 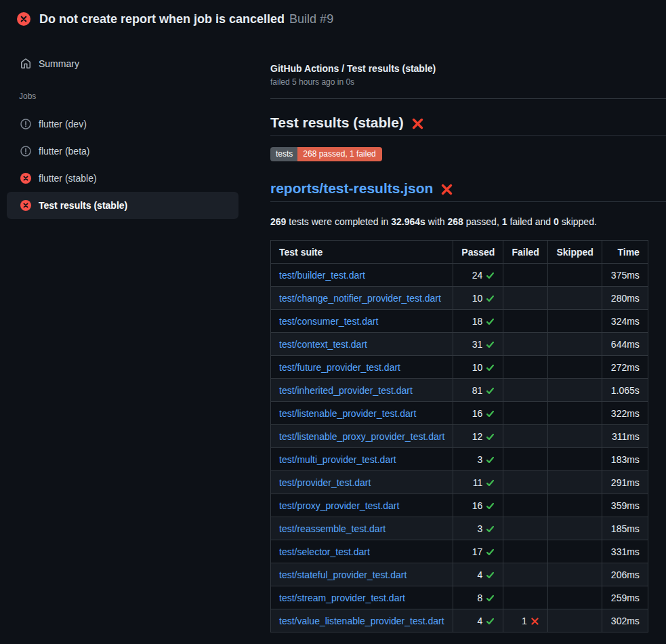 What do you see at coordinates (625, 598) in the screenshot?
I see `time-cell: 259ms` at bounding box center [625, 598].